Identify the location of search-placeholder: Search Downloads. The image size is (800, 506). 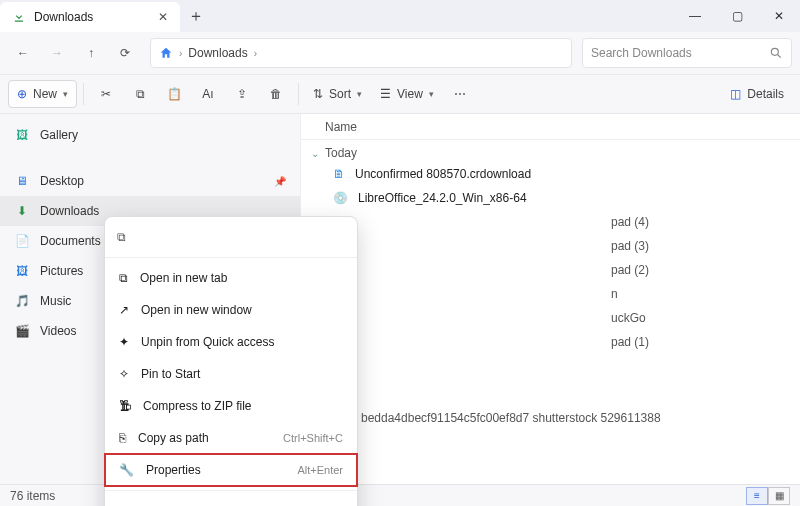
(642, 53).